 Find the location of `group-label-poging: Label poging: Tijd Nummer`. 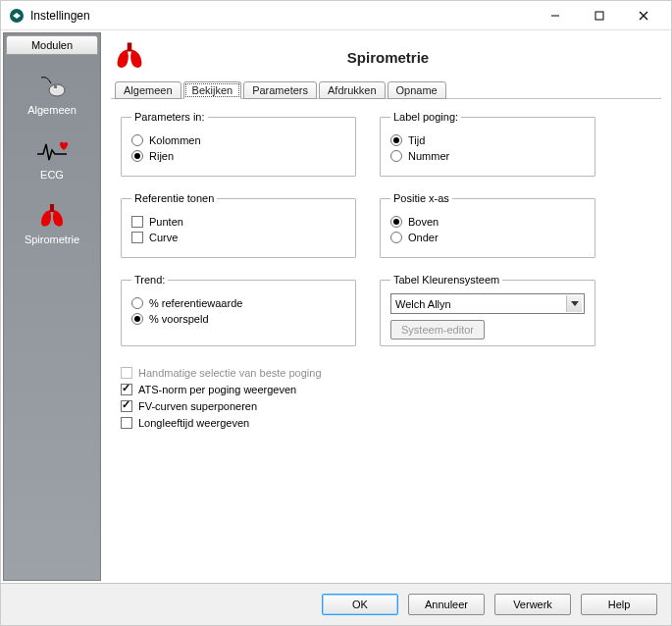

group-label-poging: Label poging: Tijd Nummer is located at coordinates (488, 143).